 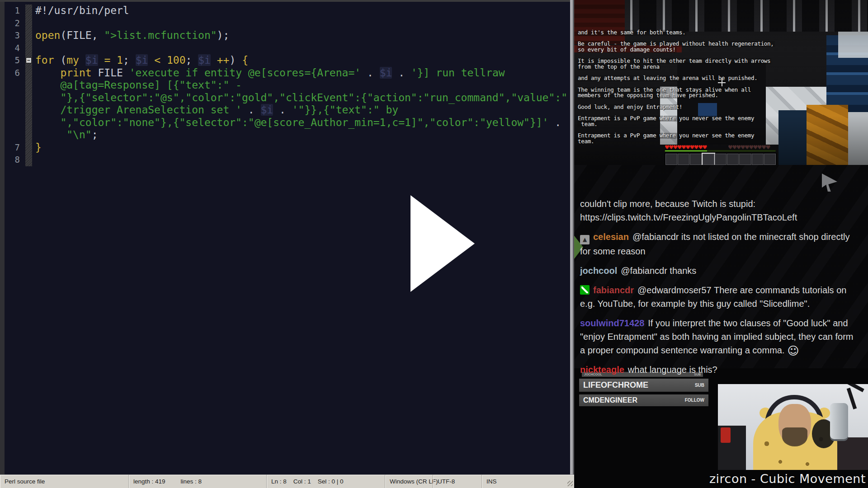 I want to click on chat-message: soulwind71428If you interpret the two cl…, so click(x=719, y=337).